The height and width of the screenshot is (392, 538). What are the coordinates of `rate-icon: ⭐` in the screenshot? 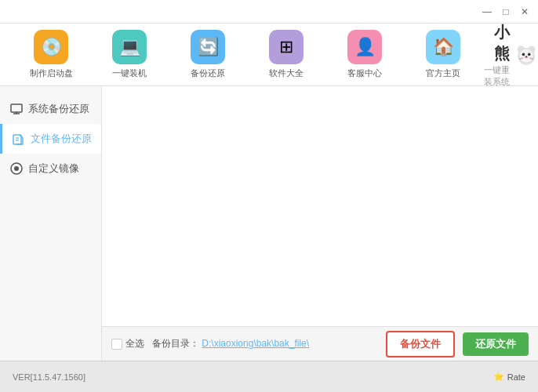 It's located at (499, 376).